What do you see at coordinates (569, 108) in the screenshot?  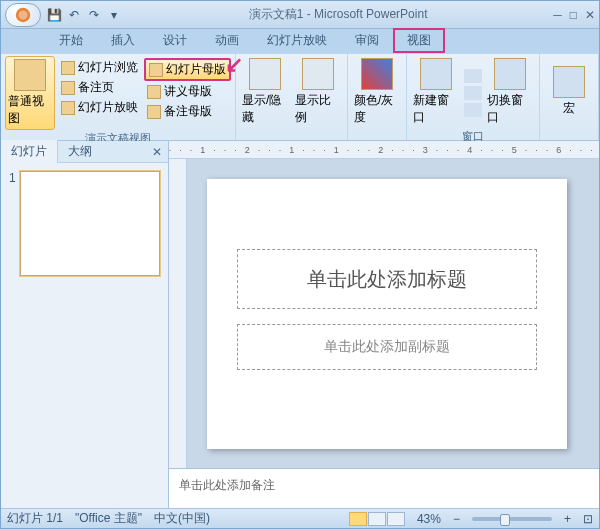 I see `macro-label: 宏` at bounding box center [569, 108].